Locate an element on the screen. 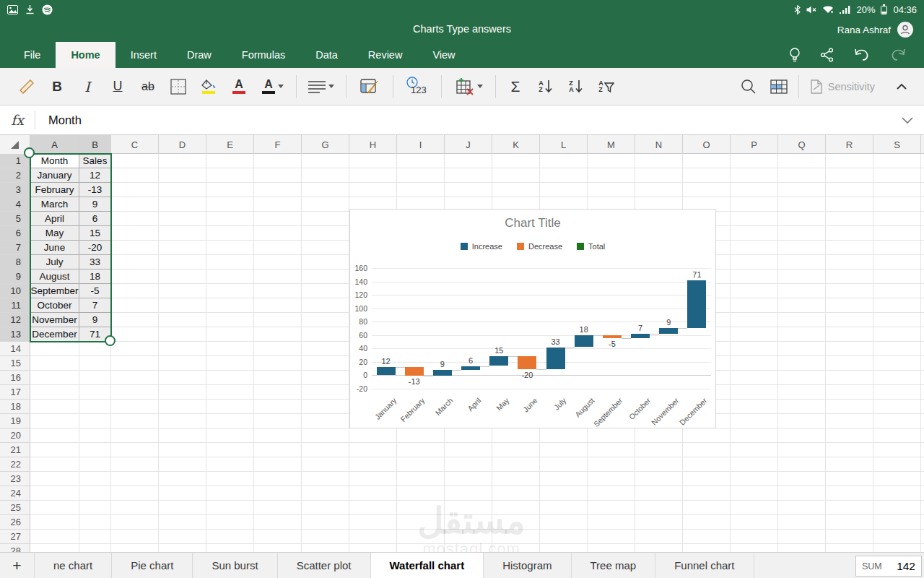  cell-A2: January is located at coordinates (55, 176).